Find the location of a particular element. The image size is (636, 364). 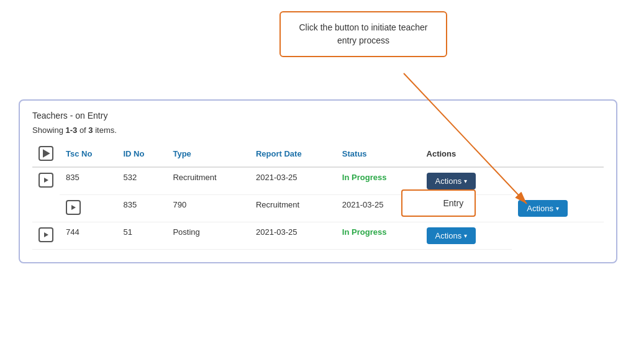

th-actions: Actions is located at coordinates (466, 154).